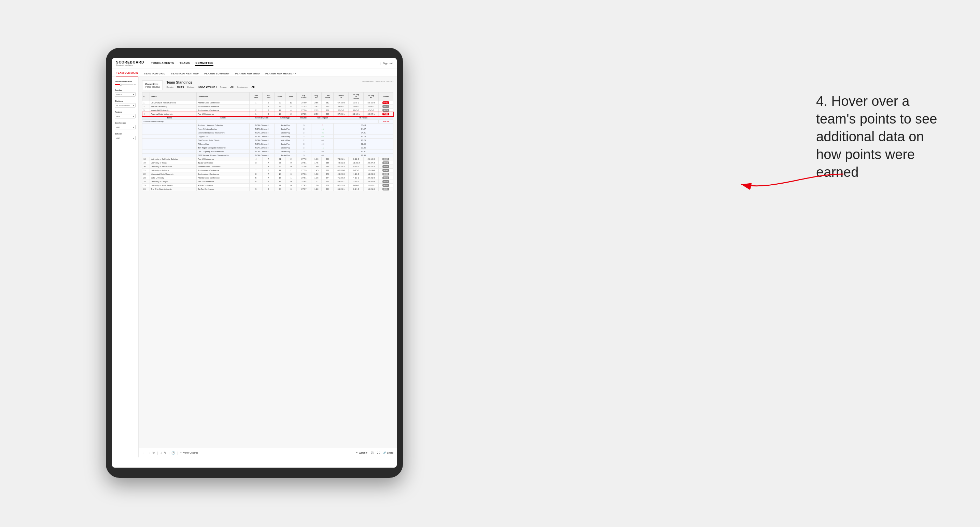 The width and height of the screenshot is (980, 527). What do you see at coordinates (268, 186) in the screenshot?
I see `table-row: 25 University of North Florida ASUN Conf…` at bounding box center [268, 186].